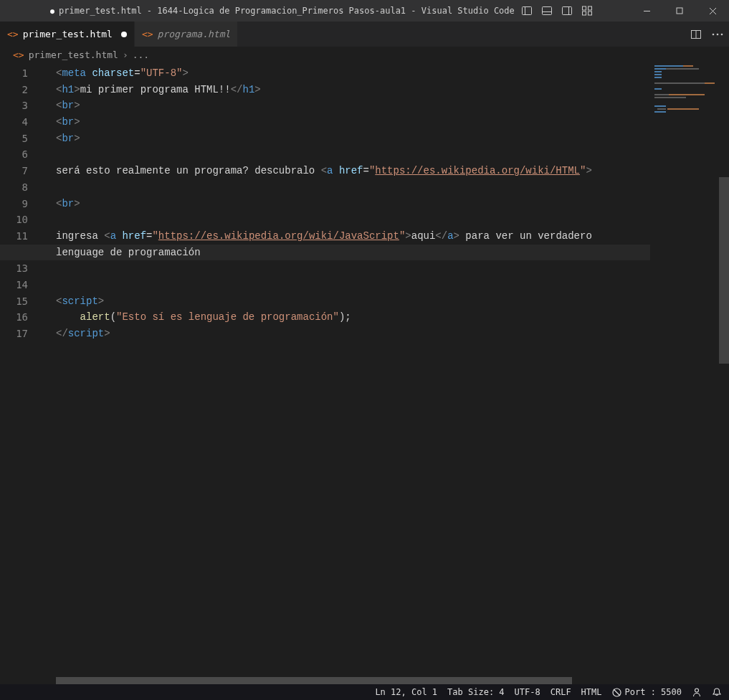 The height and width of the screenshot is (700, 729). What do you see at coordinates (476, 692) in the screenshot?
I see `status-tab-size: Tab Size: 4` at bounding box center [476, 692].